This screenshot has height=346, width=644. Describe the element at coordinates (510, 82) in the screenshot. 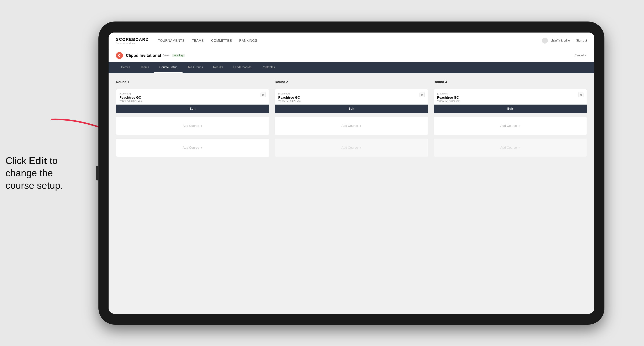

I see `round-3-title: Round 3` at that location.